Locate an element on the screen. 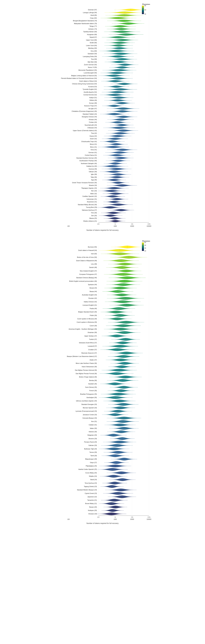 Image resolution: width=205 pixels, height=644 pixels. svg-text: Breton (Treger dialect) (36) is located at coordinates (88, 377).